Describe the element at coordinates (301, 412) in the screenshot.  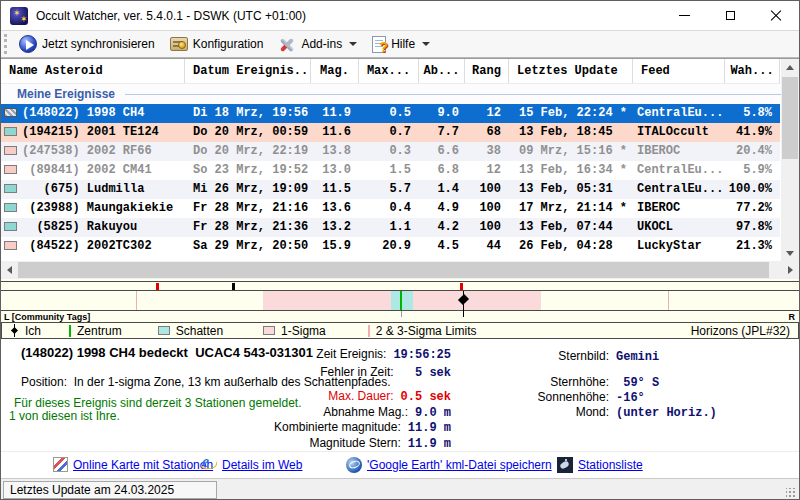
I see `field-abnahme-mag: Abnahme Mag.:9.0 m` at that location.